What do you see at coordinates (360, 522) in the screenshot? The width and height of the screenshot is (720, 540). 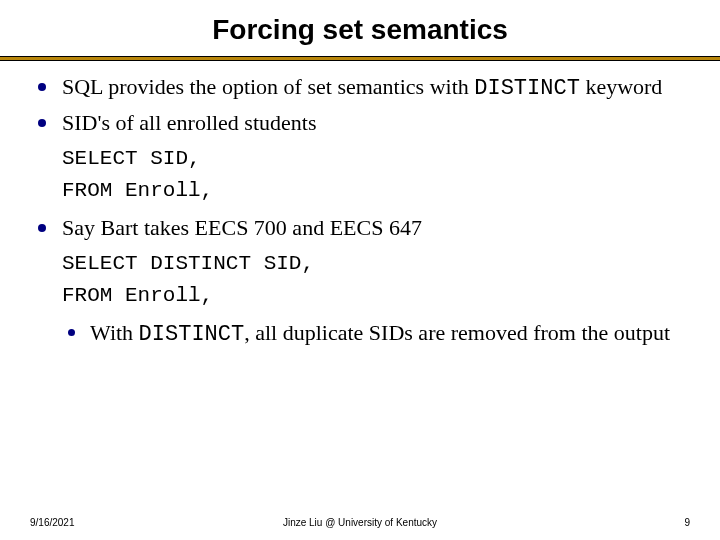 I see `footer: 9/16/2021 Jinze Liu @ University of Kent…` at bounding box center [360, 522].